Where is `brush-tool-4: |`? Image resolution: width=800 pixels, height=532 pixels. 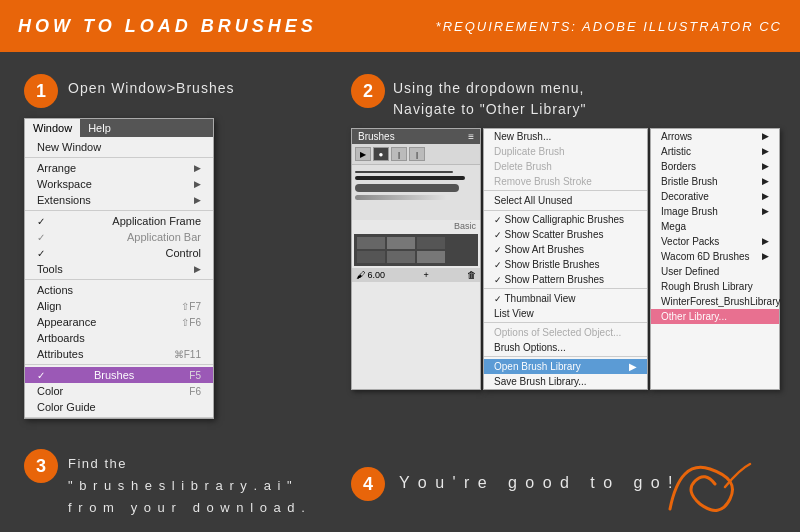
brush-tool-4: | is located at coordinates (417, 154).